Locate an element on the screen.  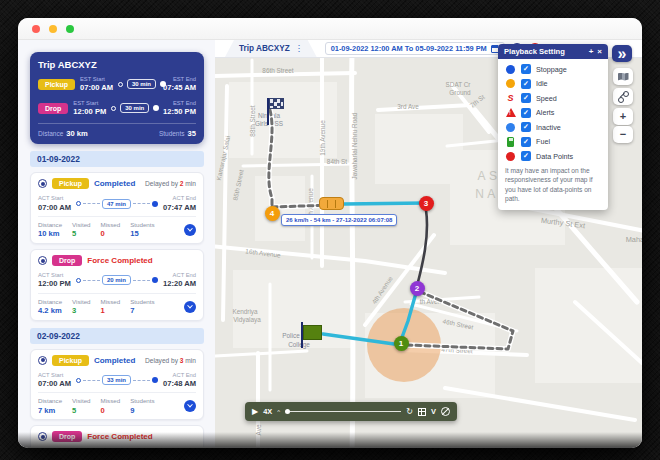
stoppage-icon is located at coordinates (510, 70).